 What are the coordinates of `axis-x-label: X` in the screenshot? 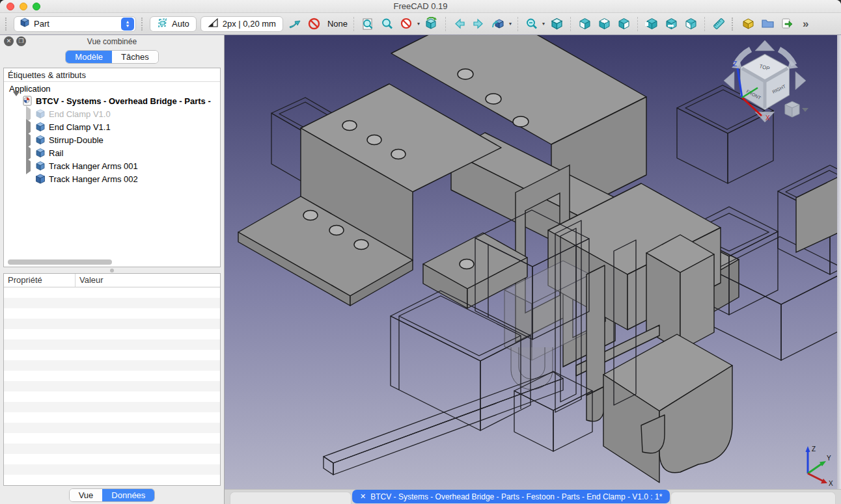 It's located at (831, 483).